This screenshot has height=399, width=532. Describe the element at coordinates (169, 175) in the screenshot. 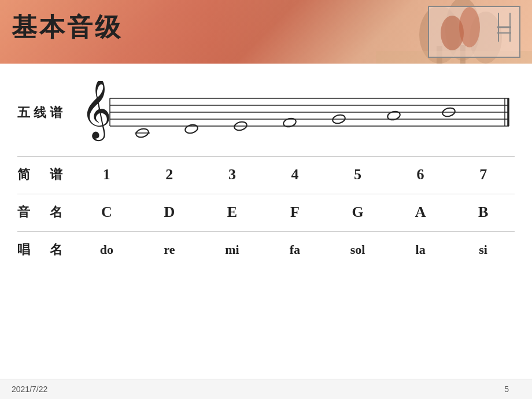

I see `jianpu-2: 2` at that location.